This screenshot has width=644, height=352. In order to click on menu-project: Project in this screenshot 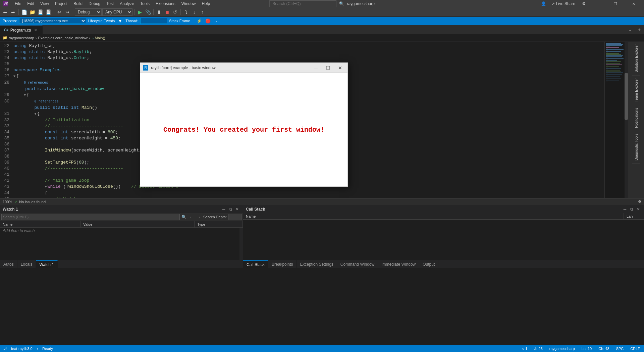, I will do `click(61, 4)`.